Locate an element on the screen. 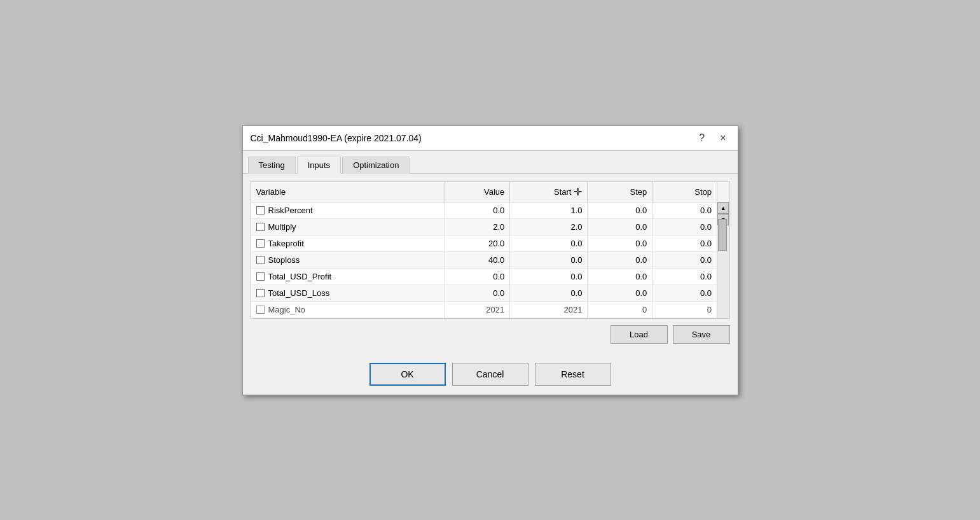  tab-bar: Testing Inputs Optimization is located at coordinates (490, 162).